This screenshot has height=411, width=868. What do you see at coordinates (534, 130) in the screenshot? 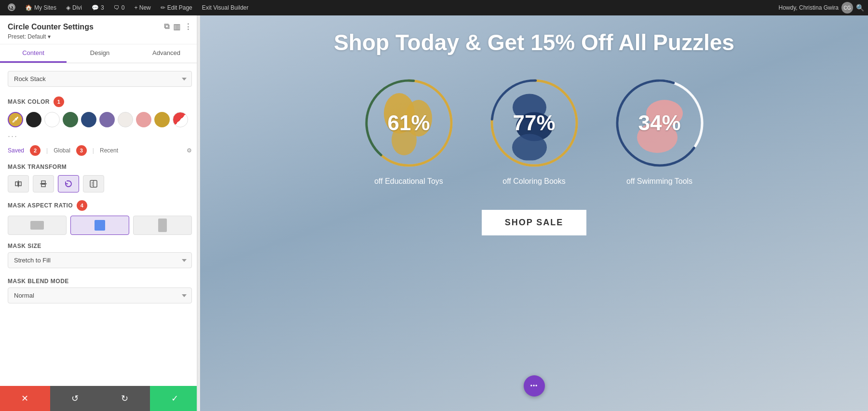
I see `circle-item-2: 77% off Coloring Books` at bounding box center [534, 130].